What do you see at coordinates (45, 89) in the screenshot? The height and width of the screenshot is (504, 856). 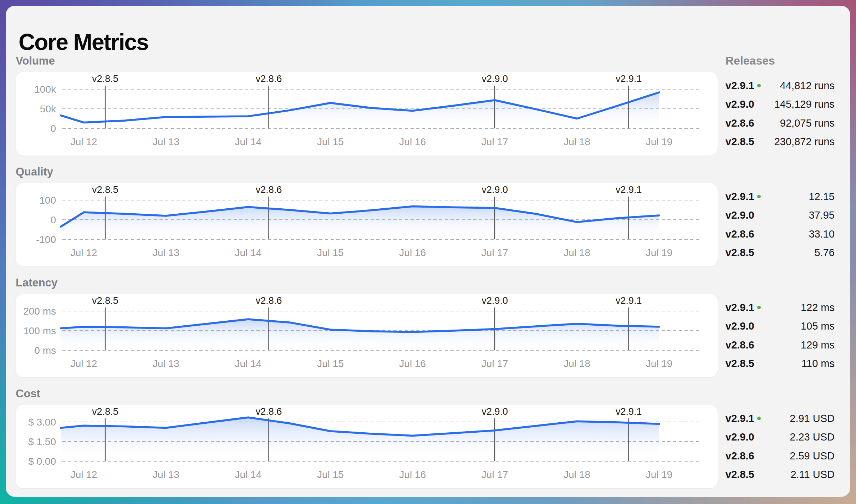 I see `y-tick-label: 100k` at bounding box center [45, 89].